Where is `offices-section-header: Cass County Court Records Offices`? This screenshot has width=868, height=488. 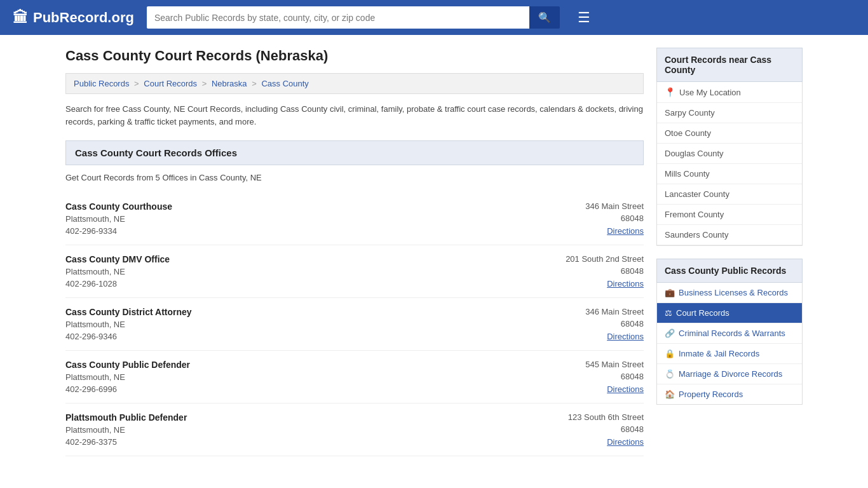
offices-section-header: Cass County Court Records Offices is located at coordinates (355, 152).